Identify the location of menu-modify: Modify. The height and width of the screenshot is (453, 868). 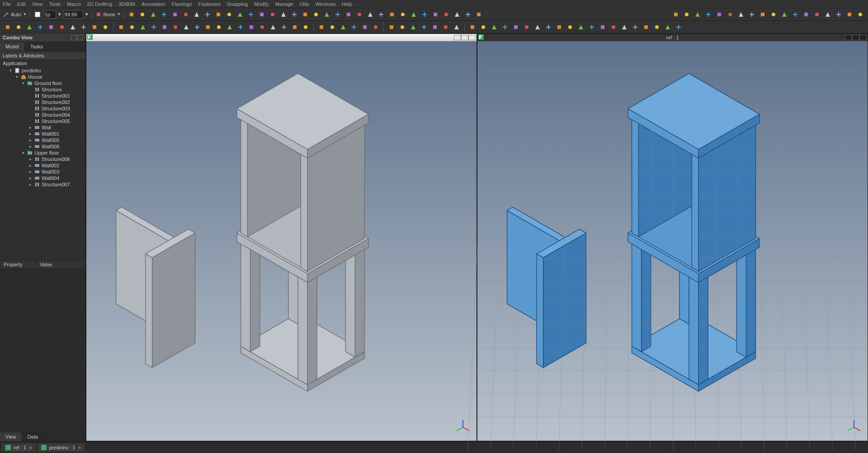
(261, 4).